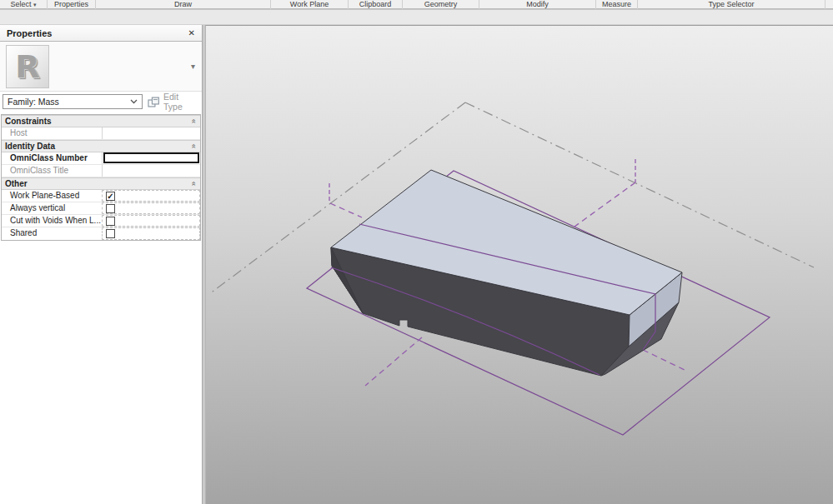  What do you see at coordinates (52, 171) in the screenshot?
I see `property-label: OmniClass Title` at bounding box center [52, 171].